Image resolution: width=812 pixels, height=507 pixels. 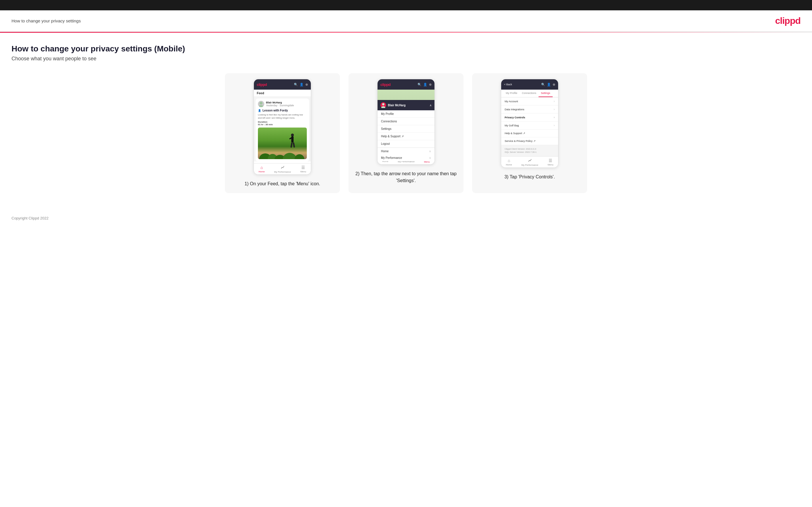 What do you see at coordinates (509, 161) in the screenshot?
I see `home-icon-3: ⌂` at bounding box center [509, 161].